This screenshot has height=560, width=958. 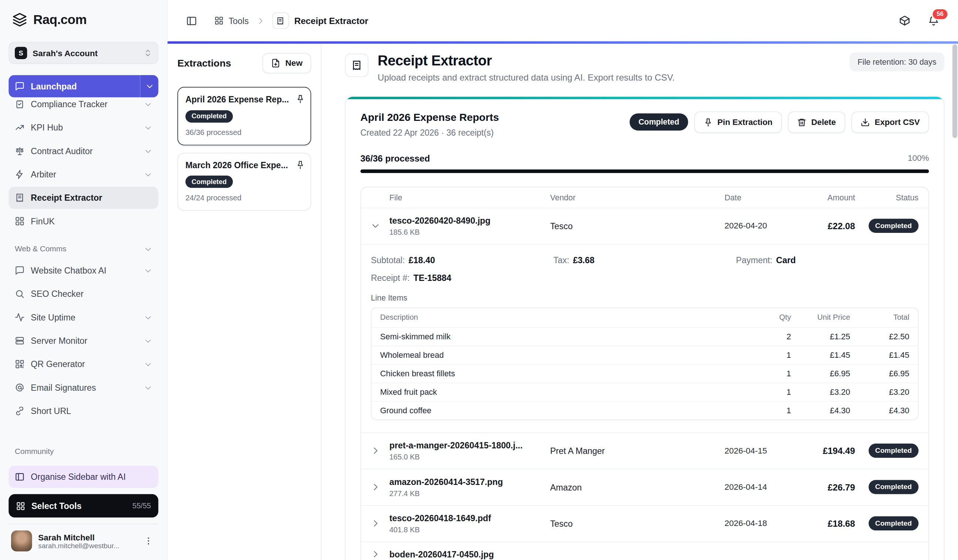 What do you see at coordinates (830, 487) in the screenshot?
I see `amount-cell: £26.79` at bounding box center [830, 487].